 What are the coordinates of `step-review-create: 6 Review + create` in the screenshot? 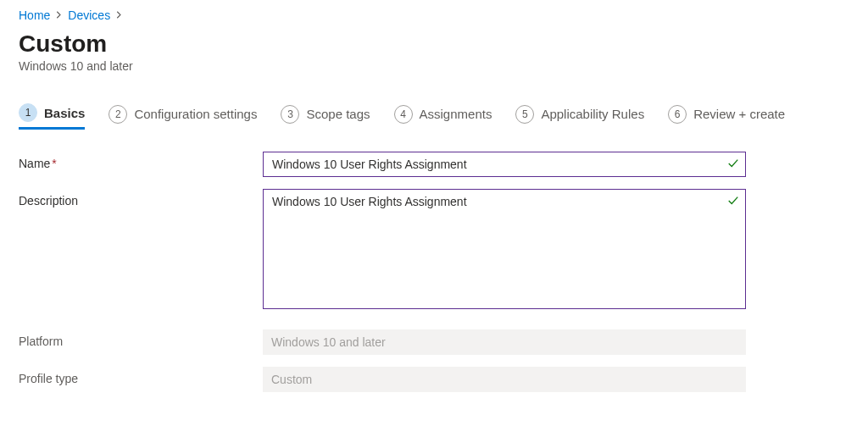 It's located at (726, 117).